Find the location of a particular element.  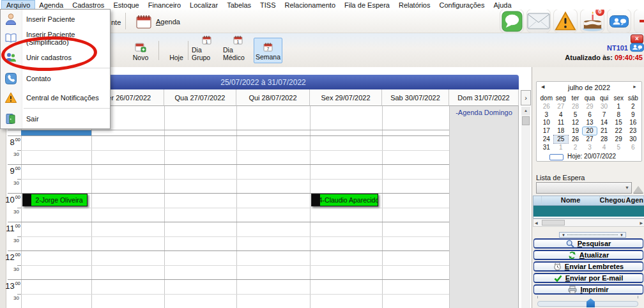

collapse-up-arrow is located at coordinates (638, 189).